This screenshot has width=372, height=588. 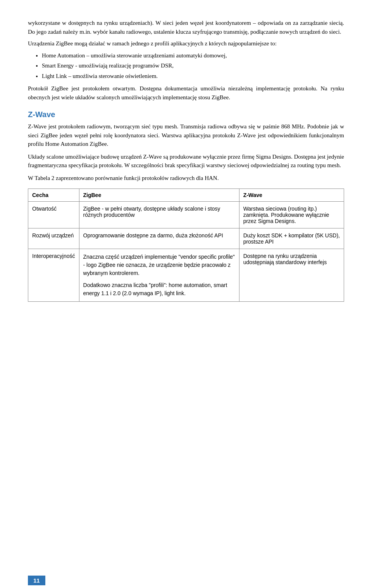 What do you see at coordinates (186, 275) in the screenshot?
I see `table-row: InteroperacyjnośćZnaczna część urządzeń …` at bounding box center [186, 275].